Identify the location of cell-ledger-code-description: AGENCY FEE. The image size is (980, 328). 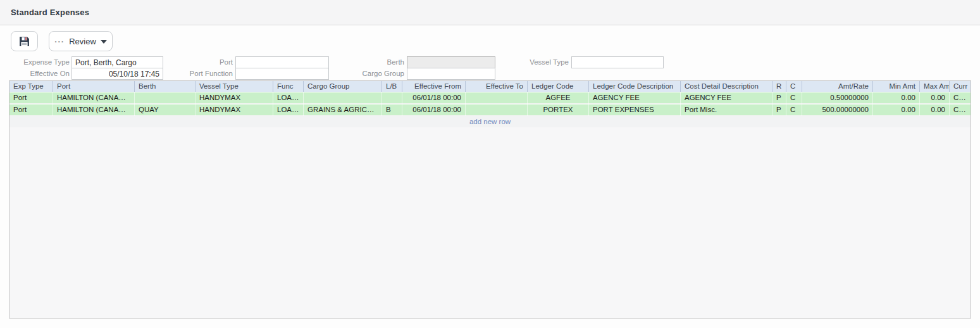
(635, 98).